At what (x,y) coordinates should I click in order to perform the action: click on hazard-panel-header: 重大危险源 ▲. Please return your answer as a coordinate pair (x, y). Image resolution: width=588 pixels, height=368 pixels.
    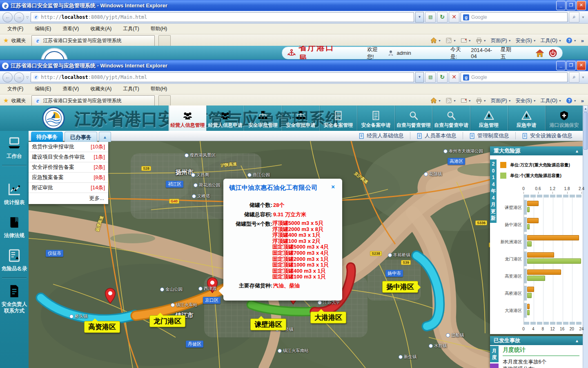
    Looking at the image, I should click on (537, 151).